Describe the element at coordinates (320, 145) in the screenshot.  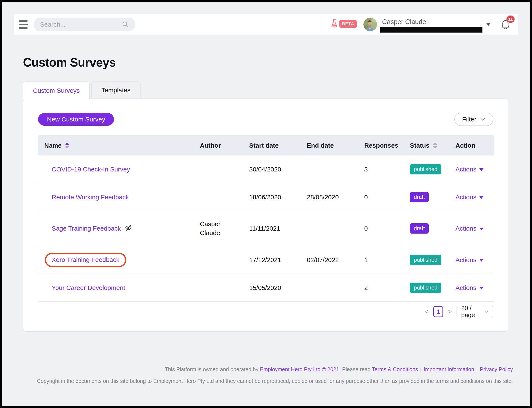
I see `column-label: End date` at that location.